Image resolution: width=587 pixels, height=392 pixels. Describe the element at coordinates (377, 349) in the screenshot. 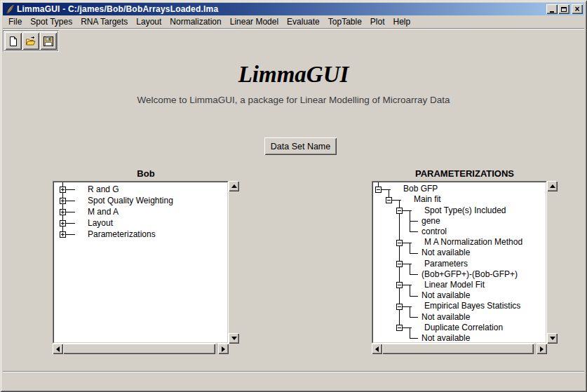

I see `left-arrow-icon` at that location.